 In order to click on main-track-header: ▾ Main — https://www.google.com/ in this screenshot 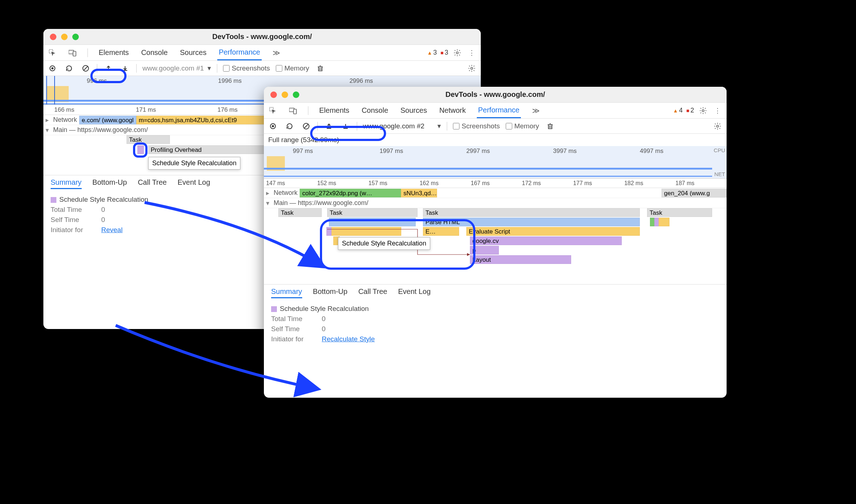, I will do `click(495, 203)`.